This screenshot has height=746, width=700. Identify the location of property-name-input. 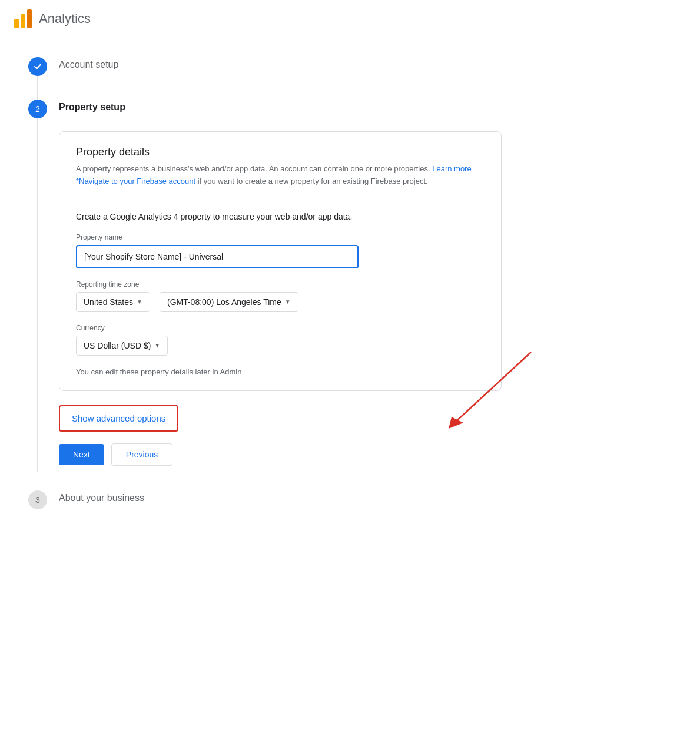
(217, 257).